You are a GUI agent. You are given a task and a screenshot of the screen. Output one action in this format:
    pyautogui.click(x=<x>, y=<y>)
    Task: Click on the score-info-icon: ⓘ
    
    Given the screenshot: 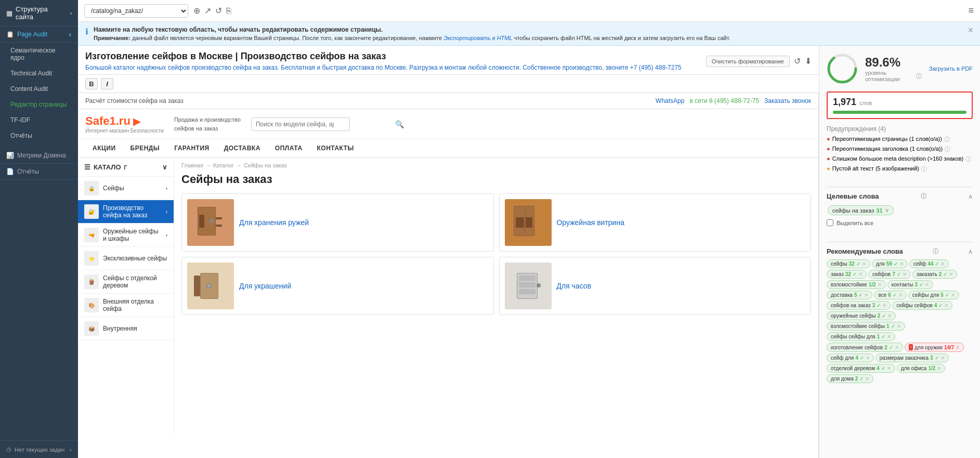 What is the action you would take?
    pyautogui.click(x=919, y=76)
    